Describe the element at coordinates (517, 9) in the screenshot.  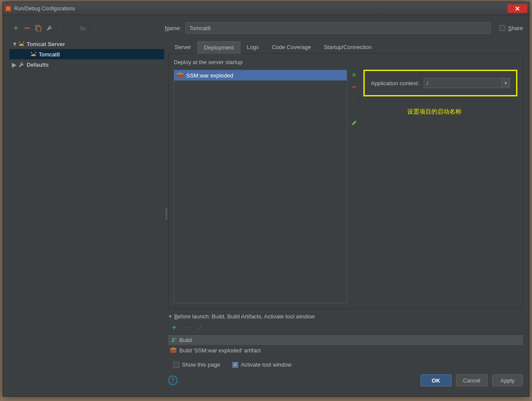
I see `close-button` at that location.